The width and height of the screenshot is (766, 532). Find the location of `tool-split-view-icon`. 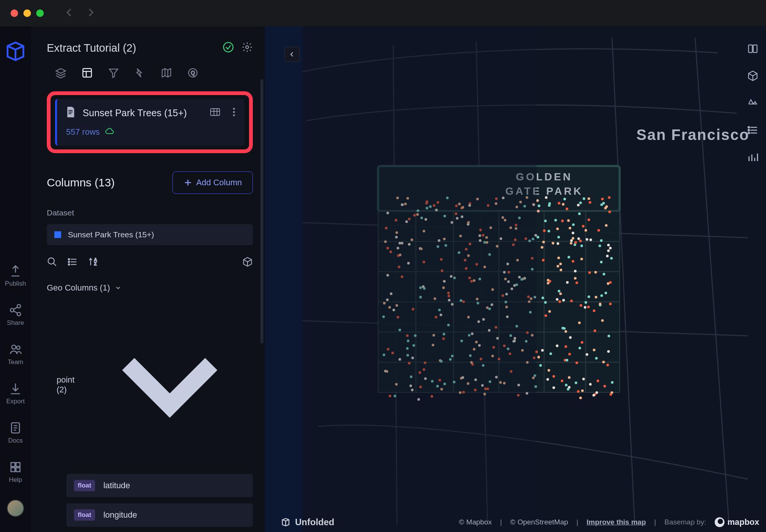

tool-split-view-icon is located at coordinates (753, 49).